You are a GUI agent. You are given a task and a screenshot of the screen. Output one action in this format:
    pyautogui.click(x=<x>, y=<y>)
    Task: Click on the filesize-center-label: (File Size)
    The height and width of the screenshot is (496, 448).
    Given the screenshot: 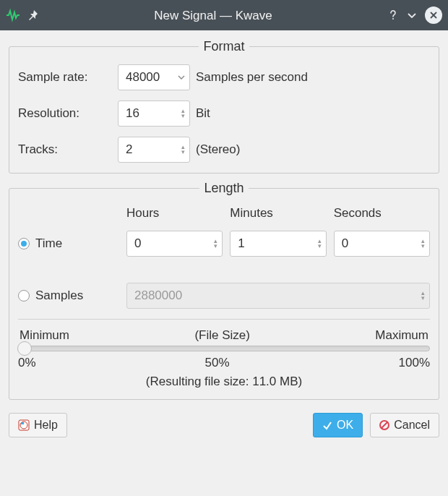 What is the action you would take?
    pyautogui.click(x=223, y=335)
    